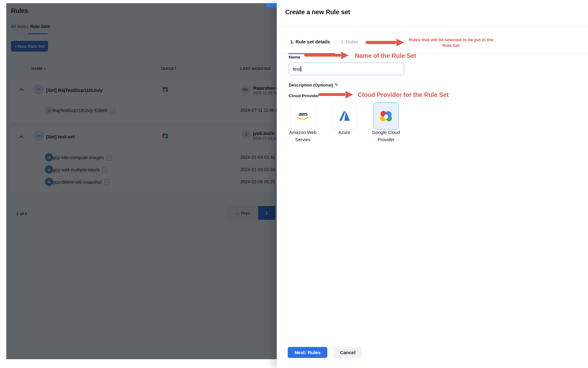 The image size is (588, 368). What do you see at coordinates (386, 136) in the screenshot?
I see `provider-label-gcp: Google Cloud Provider` at bounding box center [386, 136].